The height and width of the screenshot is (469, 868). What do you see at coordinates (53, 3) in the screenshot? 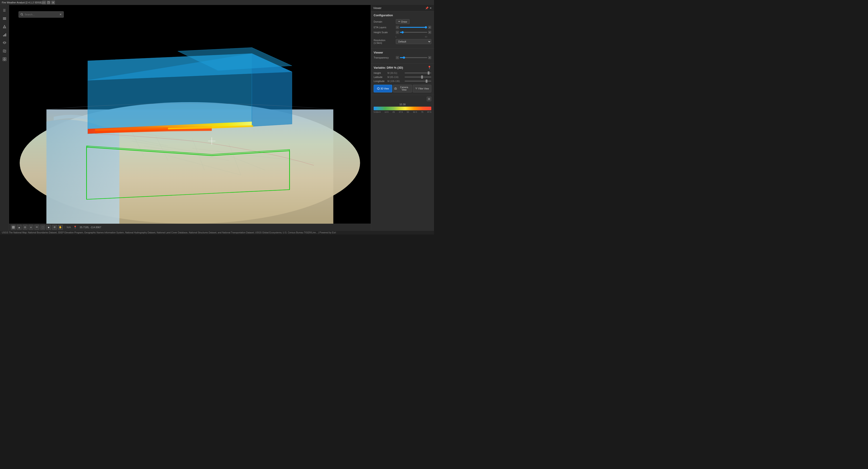
I see `close-button: ✕` at bounding box center [53, 3].